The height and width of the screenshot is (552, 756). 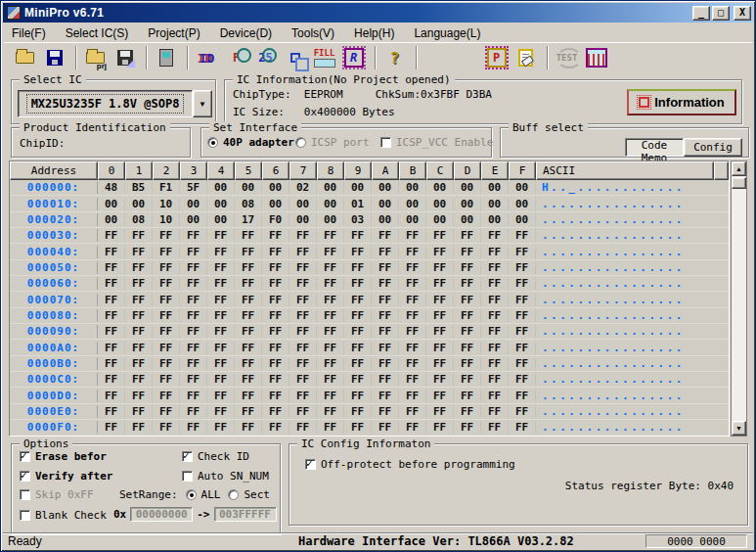 What do you see at coordinates (203, 495) in the screenshot?
I see `range-all-radio: ALL` at bounding box center [203, 495].